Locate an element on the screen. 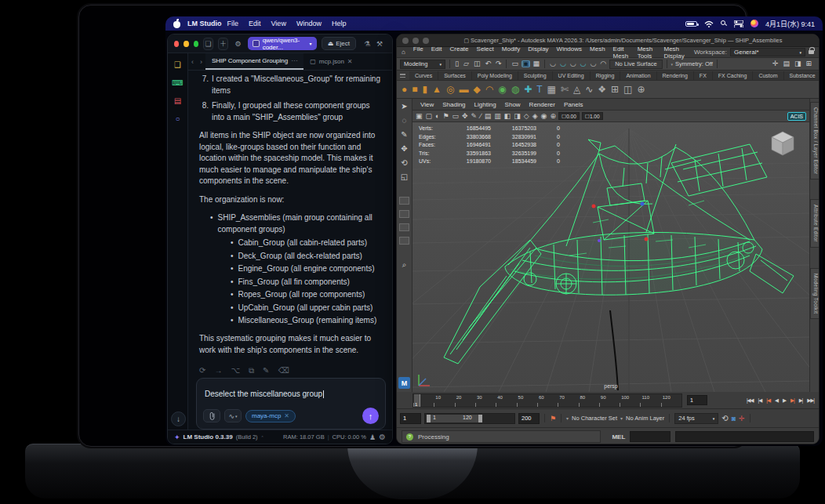 Image resolution: width=825 pixels, height=504 pixels. zoom-tool-icon: ⌕ is located at coordinates (405, 265).